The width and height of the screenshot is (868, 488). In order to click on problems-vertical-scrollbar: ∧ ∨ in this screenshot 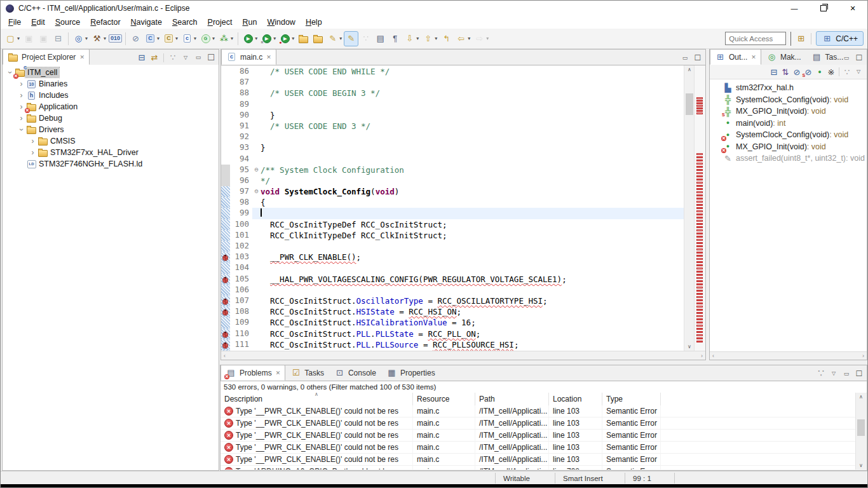, I will do `click(860, 431)`.